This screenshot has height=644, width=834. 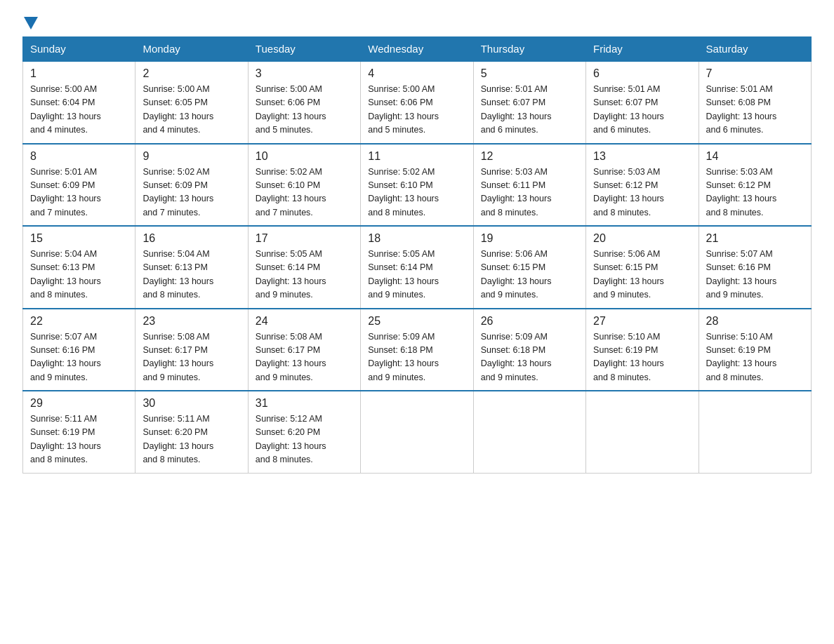 I want to click on calendar-day-cell: 25 Sunrise: 5:09 AMSunset: 6:18 PMDaylig…, so click(x=417, y=350).